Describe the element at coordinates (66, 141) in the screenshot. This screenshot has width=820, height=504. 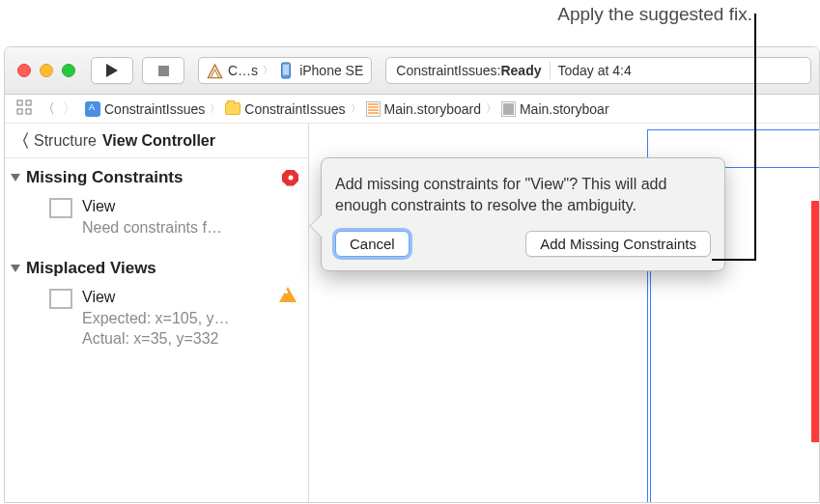
I see `outline-back-label: Structure` at that location.